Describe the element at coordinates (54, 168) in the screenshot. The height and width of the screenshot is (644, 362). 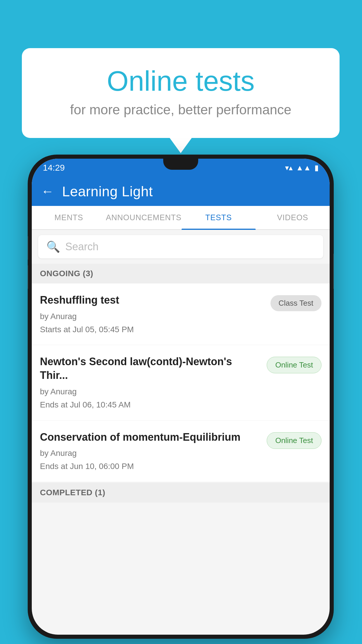
I see `status-time: 14:29` at that location.